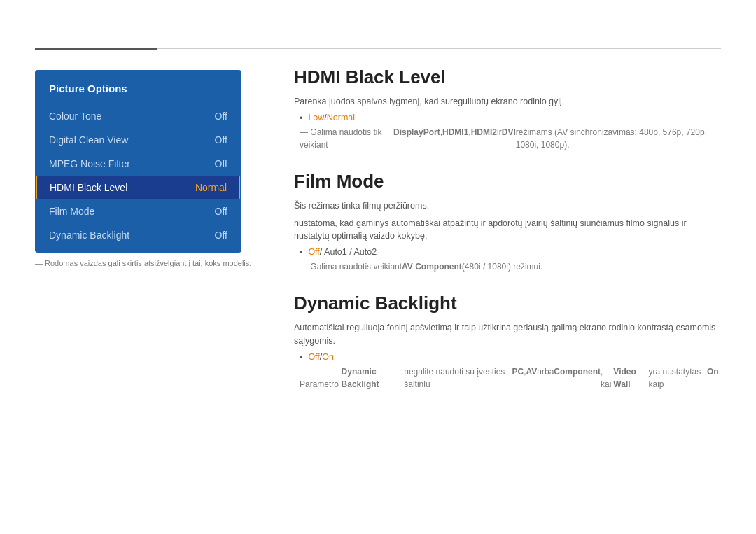 The height and width of the screenshot is (534, 756). Describe the element at coordinates (507, 304) in the screenshot. I see `section-title-dynamic-backlight: Dynamic Backlight` at that location.